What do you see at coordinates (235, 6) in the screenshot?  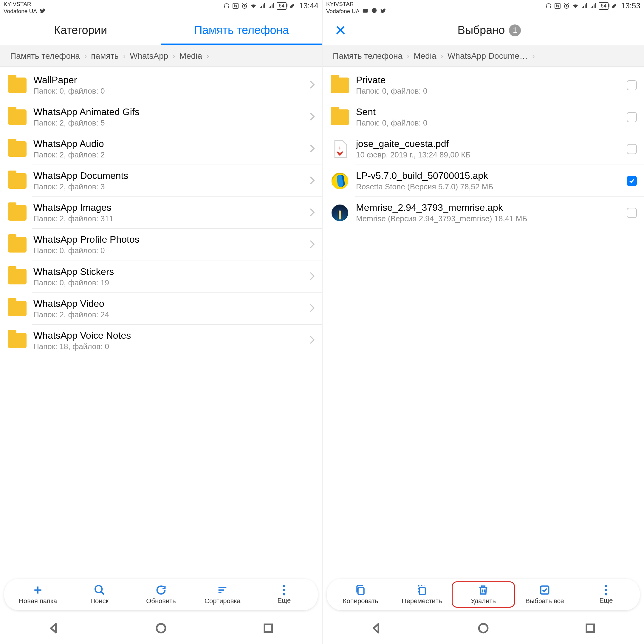 I see `nfc-icon` at bounding box center [235, 6].